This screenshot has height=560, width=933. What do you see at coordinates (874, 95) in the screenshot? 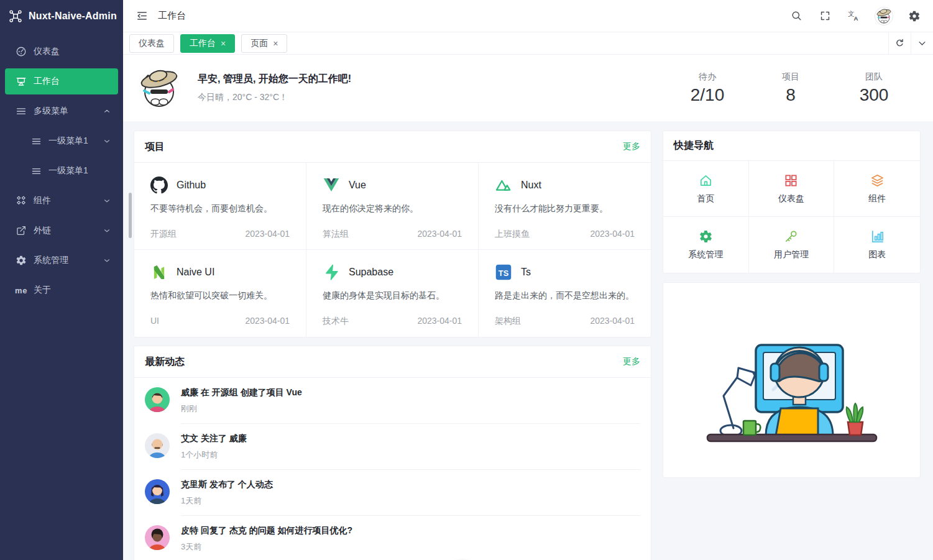
I see `stat-value: 300` at bounding box center [874, 95].